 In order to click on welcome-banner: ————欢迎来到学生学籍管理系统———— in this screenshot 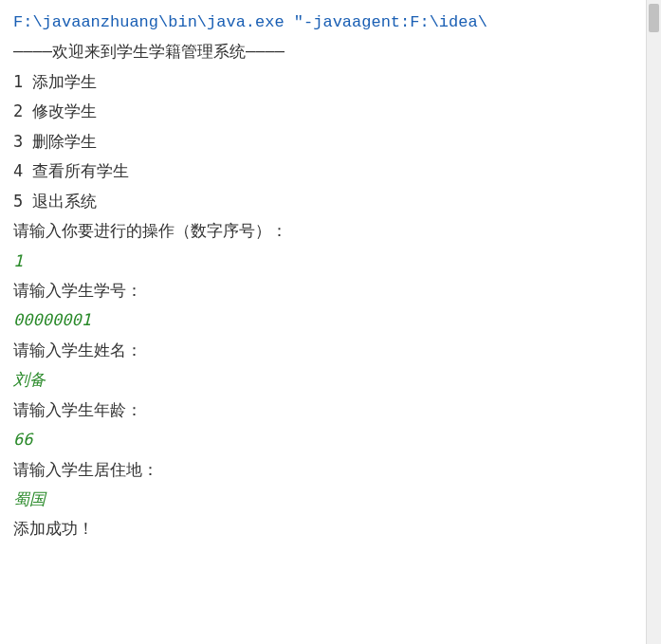, I will do `click(321, 51)`.